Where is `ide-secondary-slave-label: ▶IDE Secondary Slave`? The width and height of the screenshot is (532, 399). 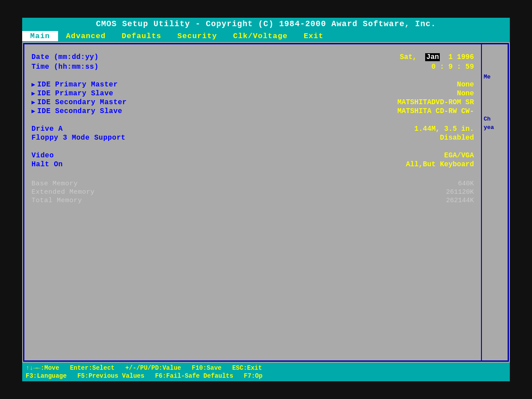 ide-secondary-slave-label: ▶IDE Secondary Slave is located at coordinates (77, 111).